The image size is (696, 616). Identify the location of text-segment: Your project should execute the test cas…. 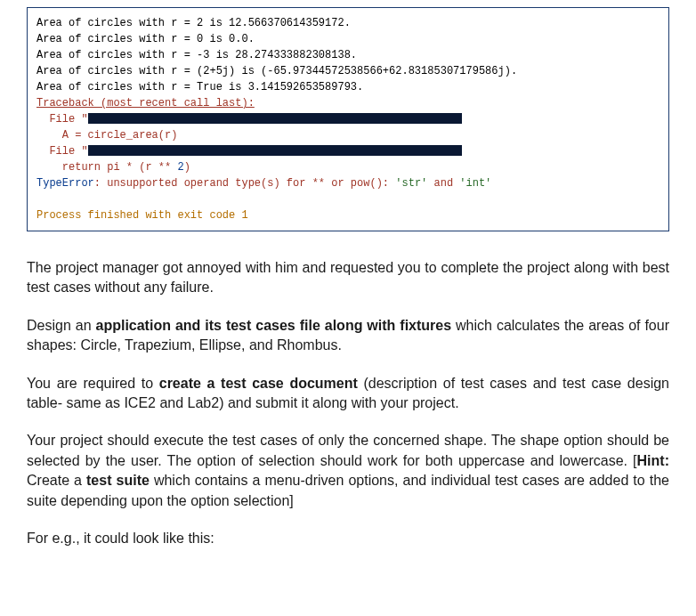
(348, 450).